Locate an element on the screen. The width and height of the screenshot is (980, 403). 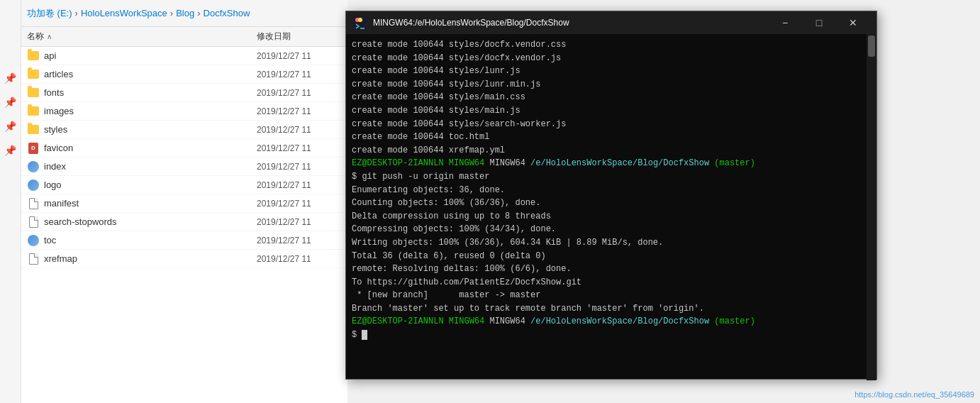
terminal-line: To https://github.com/PatientEz/DocfxSho… is located at coordinates (611, 282).